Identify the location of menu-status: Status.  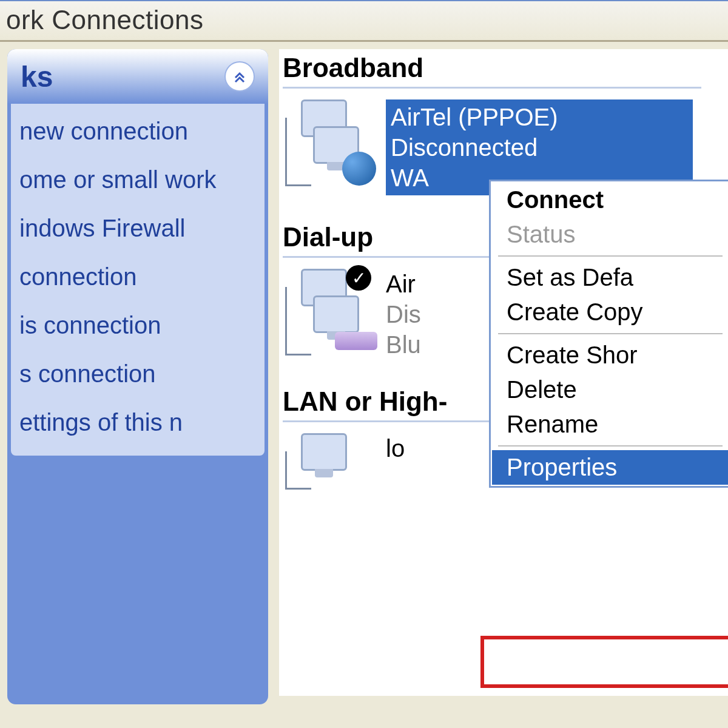
(610, 234).